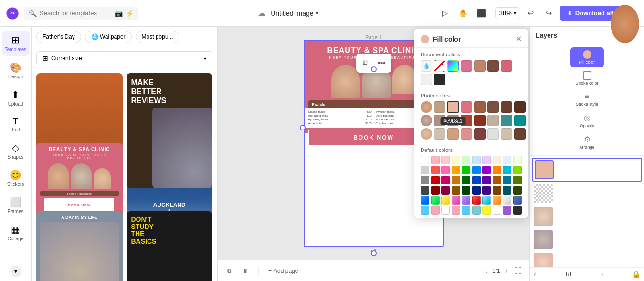 This screenshot has width=644, height=281. What do you see at coordinates (549, 13) in the screenshot?
I see `redo-btn: ↪` at bounding box center [549, 13].